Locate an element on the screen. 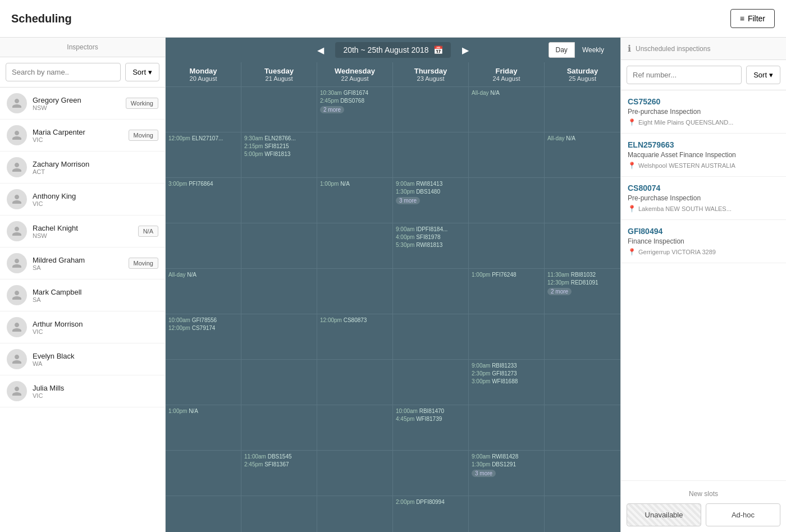 This screenshot has width=786, height=532. view-weekly-button: Weekly is located at coordinates (593, 50).